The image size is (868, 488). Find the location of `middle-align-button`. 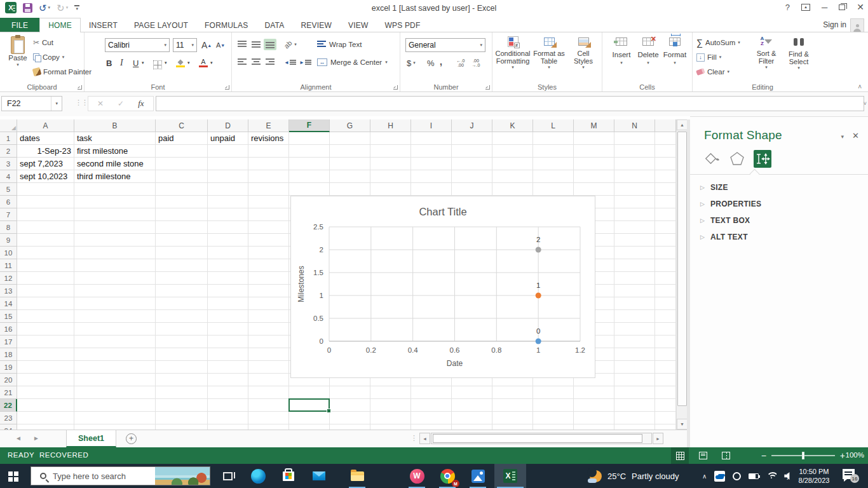

middle-align-button is located at coordinates (256, 44).